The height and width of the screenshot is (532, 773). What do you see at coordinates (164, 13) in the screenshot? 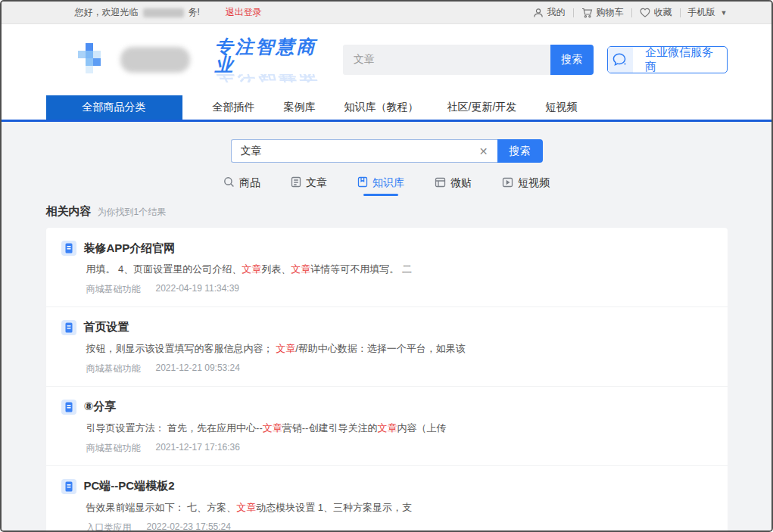
I see `blurred-username` at bounding box center [164, 13].